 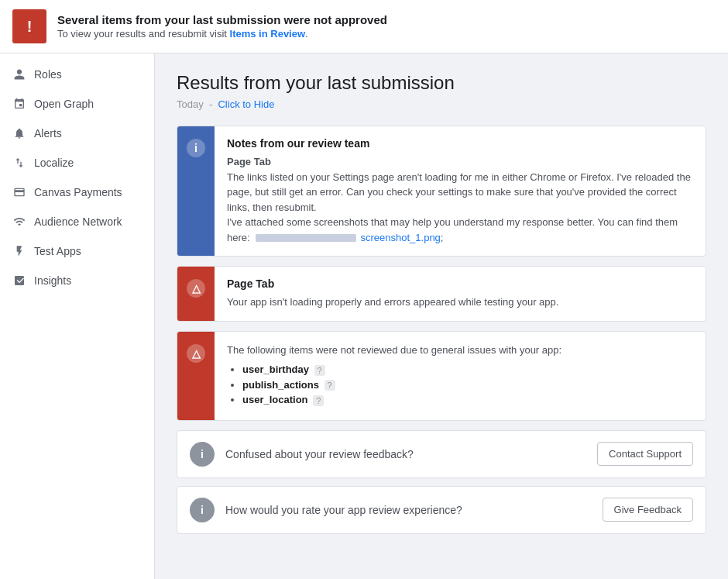 What do you see at coordinates (19, 74) in the screenshot?
I see `person-icon` at bounding box center [19, 74].